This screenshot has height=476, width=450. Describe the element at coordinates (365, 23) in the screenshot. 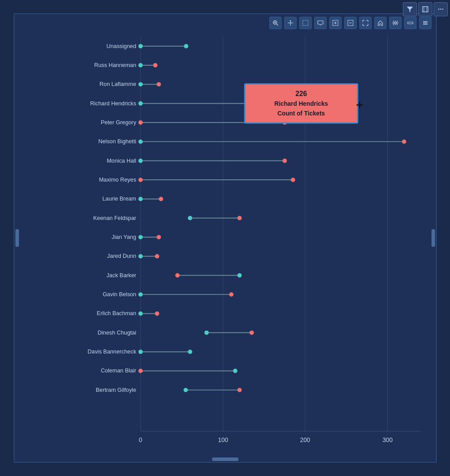

I see `fullscreen-button` at that location.